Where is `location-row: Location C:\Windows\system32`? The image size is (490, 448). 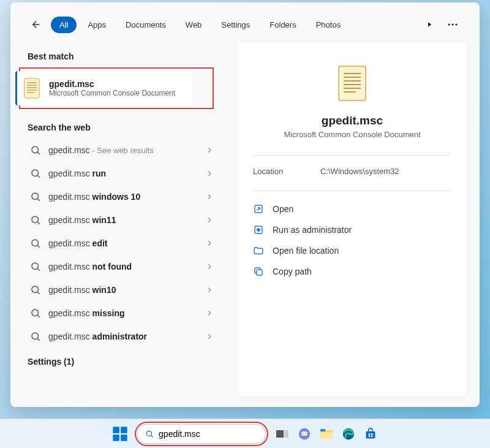 location-row: Location C:\Windows\system32 is located at coordinates (352, 172).